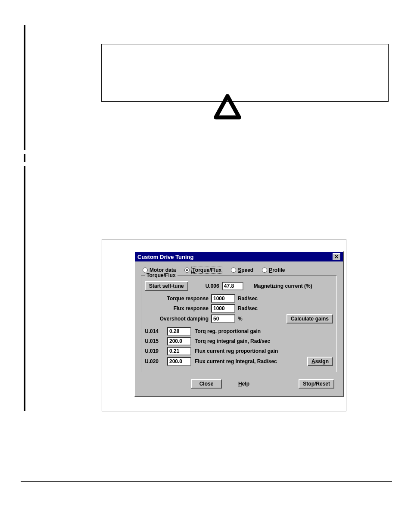  I want to click on u006-desc: Magnetizing current (%), so click(283, 286).